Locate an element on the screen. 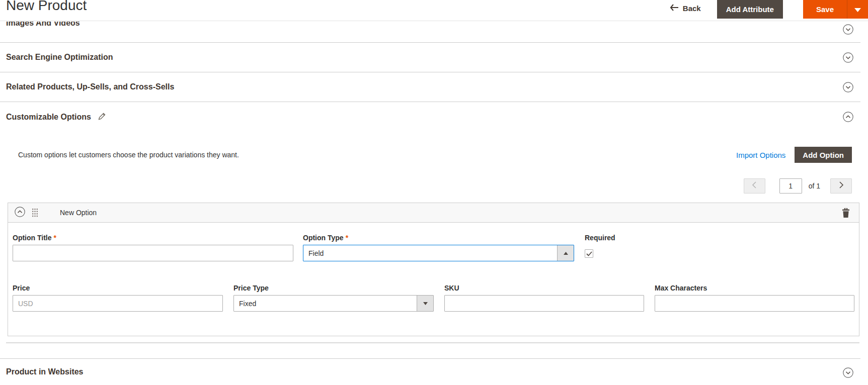  divider is located at coordinates (433, 343).